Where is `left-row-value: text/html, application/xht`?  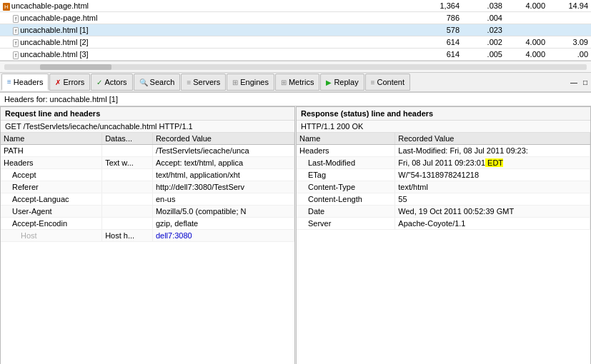 left-row-value: text/html, application/xht is located at coordinates (223, 176).